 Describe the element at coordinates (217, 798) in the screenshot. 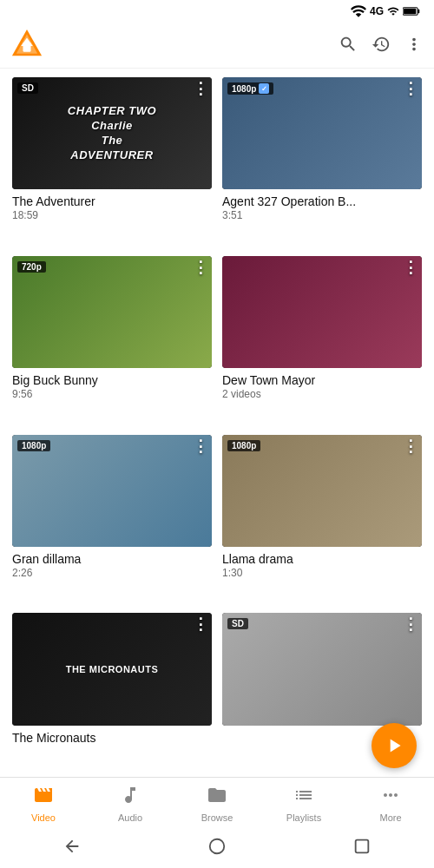

I see `nav-icon-browse` at that location.